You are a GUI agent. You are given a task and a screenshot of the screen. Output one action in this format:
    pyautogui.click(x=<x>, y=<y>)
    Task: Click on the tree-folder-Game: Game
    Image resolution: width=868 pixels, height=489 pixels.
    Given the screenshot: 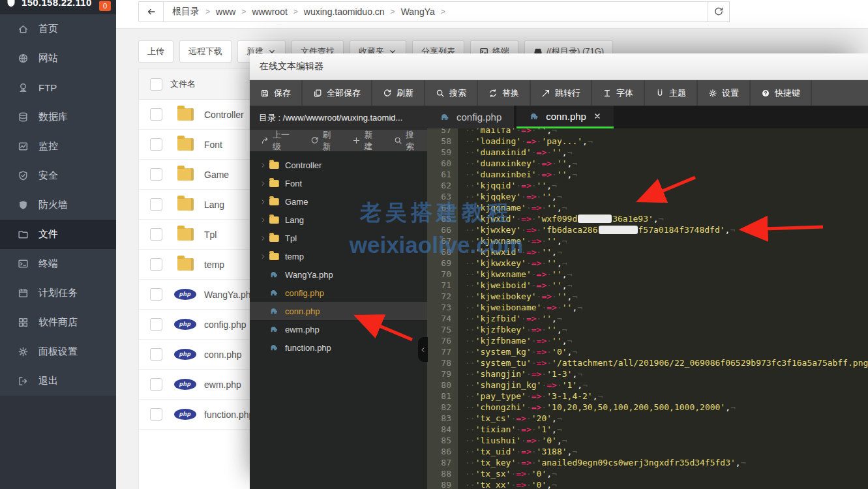 What is the action you would take?
    pyautogui.click(x=338, y=201)
    